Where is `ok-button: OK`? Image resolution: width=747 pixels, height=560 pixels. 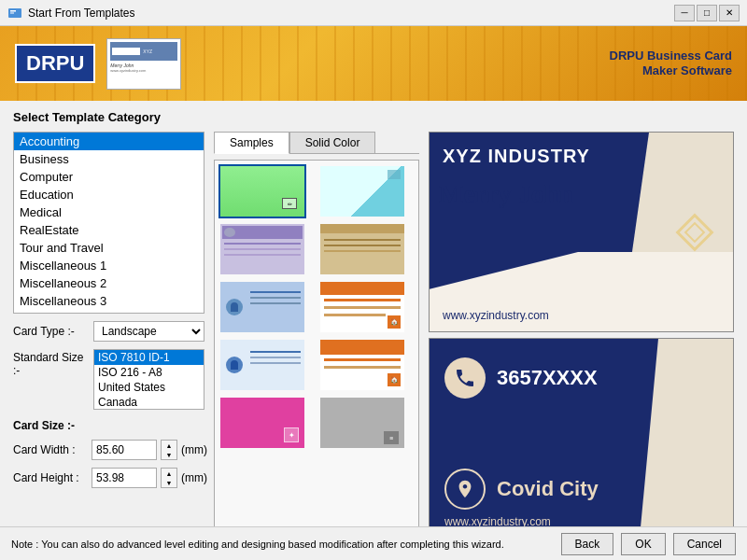
ok-button: OK is located at coordinates (642, 544).